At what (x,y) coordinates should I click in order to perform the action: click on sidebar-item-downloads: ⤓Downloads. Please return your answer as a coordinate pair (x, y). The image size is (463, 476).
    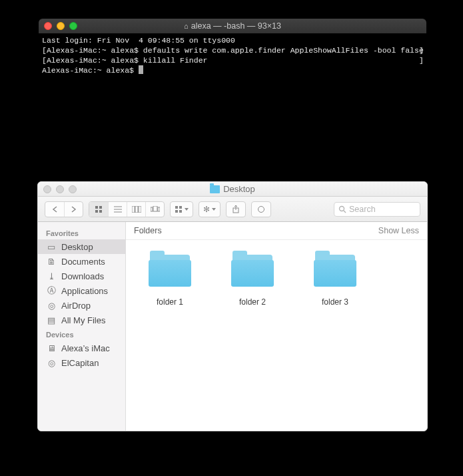
    Looking at the image, I should click on (81, 276).